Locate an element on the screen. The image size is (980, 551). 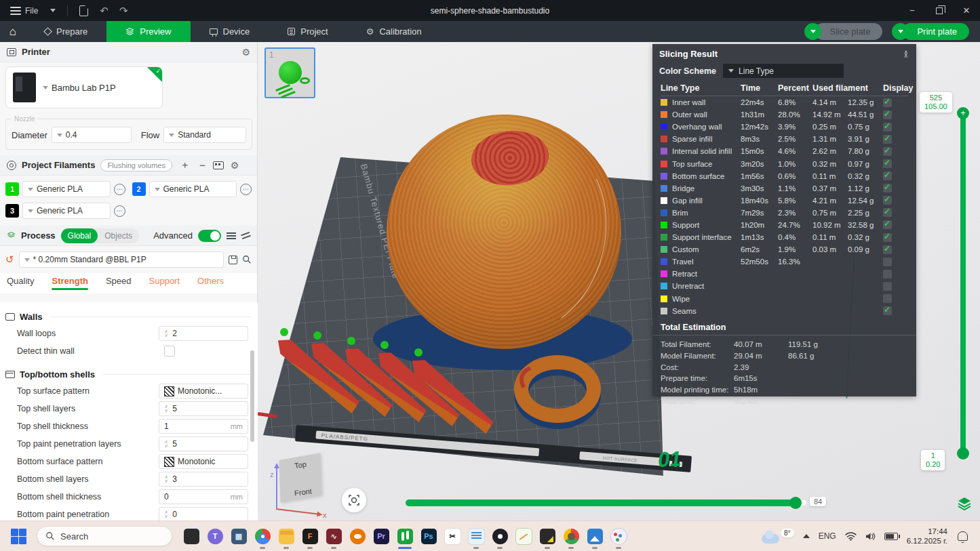
bottom-surface-pattern-select: Monotonic is located at coordinates (203, 462).